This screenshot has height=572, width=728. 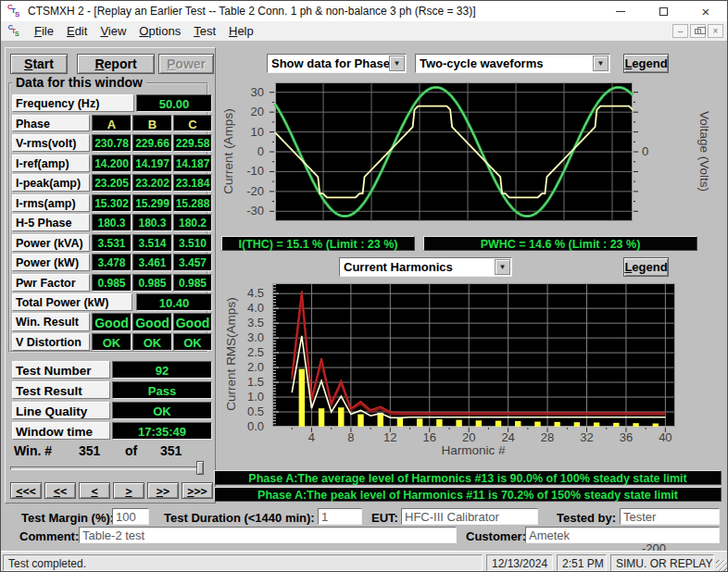 What do you see at coordinates (256, 397) in the screenshot?
I see `tick-label: 1.0` at bounding box center [256, 397].